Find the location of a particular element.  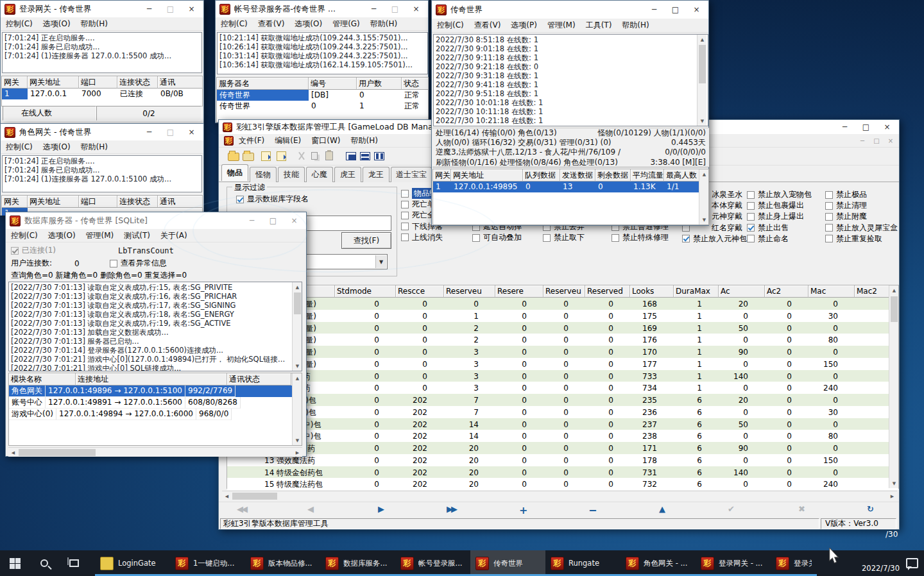

menu-about: 关于(A) is located at coordinates (174, 236).